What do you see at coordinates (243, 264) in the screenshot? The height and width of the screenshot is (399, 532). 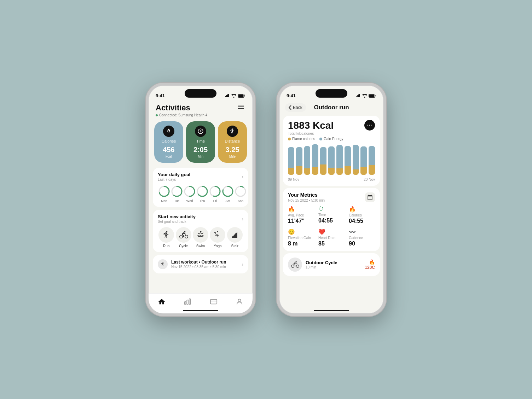 I see `workout-chevron: ›` at bounding box center [243, 264].